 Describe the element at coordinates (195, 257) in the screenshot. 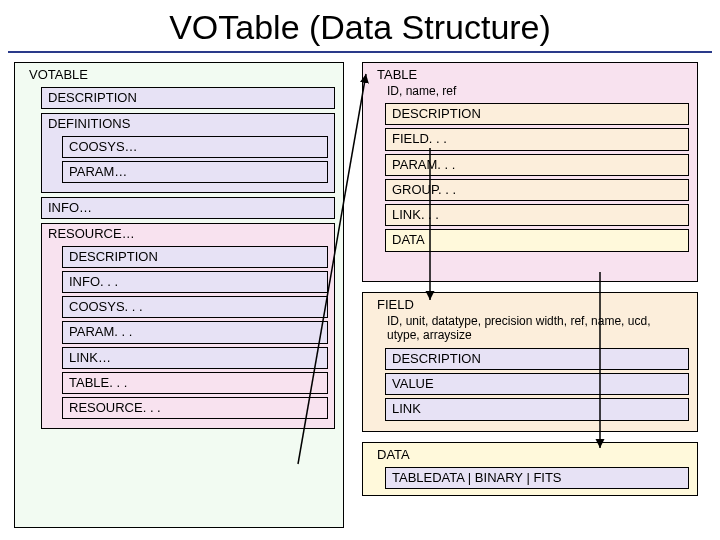

I see `resource-description: DESCRIPTION` at that location.